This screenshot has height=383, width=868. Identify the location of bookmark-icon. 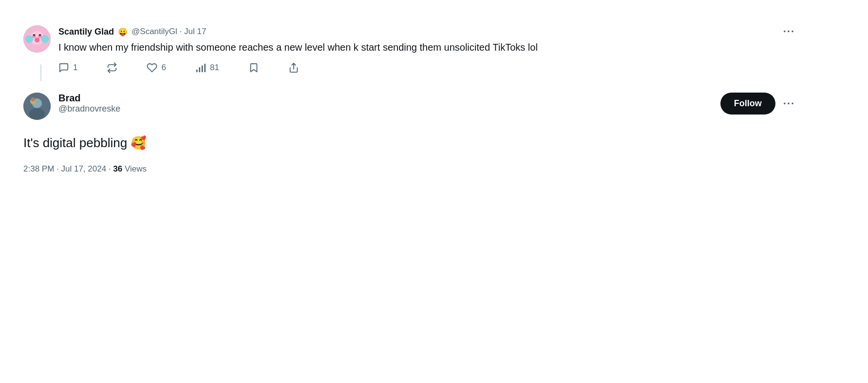
(254, 68).